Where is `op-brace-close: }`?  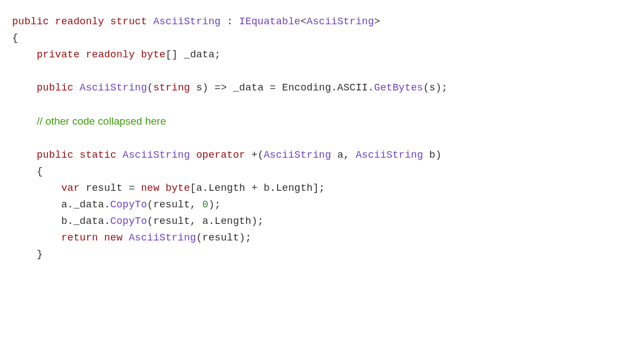
op-brace-close: } is located at coordinates (28, 254).